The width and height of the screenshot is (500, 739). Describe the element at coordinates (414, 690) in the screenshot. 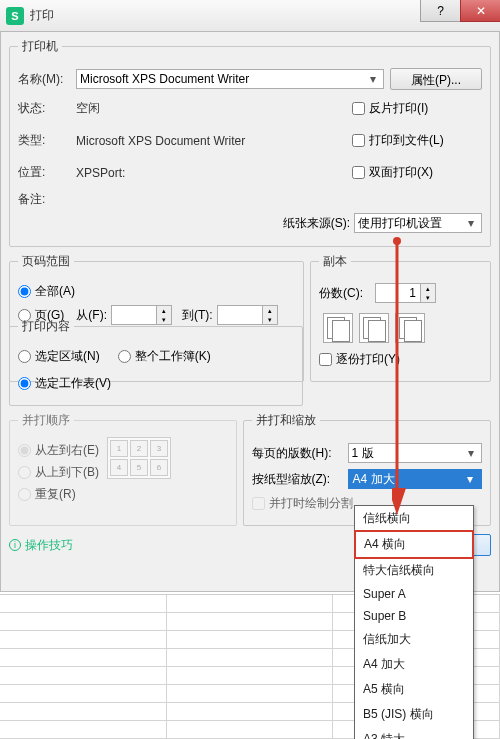

I see `dropdown-item: A5 横向` at that location.